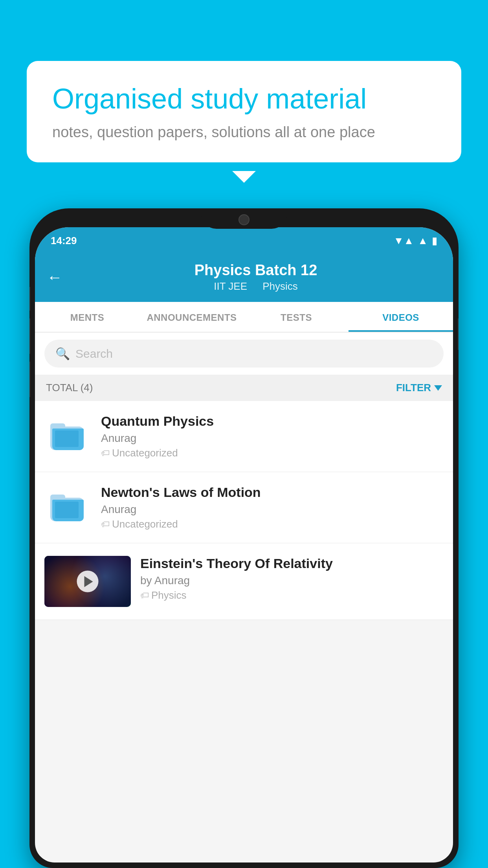 The height and width of the screenshot is (868, 488). I want to click on bubble-subtitle: notes, question papers, solutions all at…, so click(244, 132).